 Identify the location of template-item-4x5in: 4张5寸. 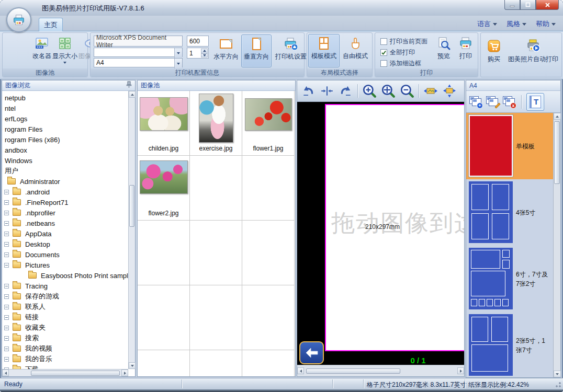
(513, 212).